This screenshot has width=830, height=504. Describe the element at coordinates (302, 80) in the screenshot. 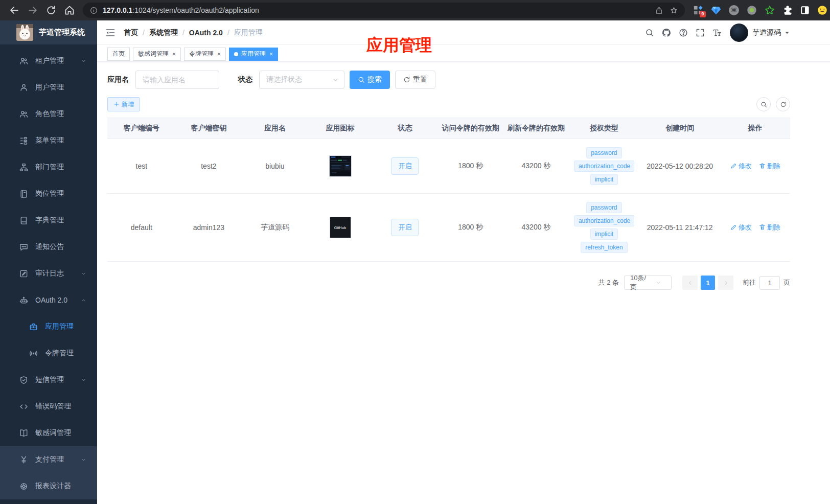

I see `status-select: 请选择状态` at that location.